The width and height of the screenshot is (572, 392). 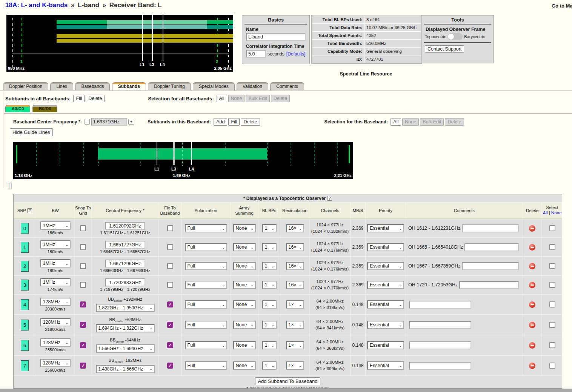 What do you see at coordinates (95, 98) in the screenshot?
I see `delete-all-button: Delete` at bounding box center [95, 98].